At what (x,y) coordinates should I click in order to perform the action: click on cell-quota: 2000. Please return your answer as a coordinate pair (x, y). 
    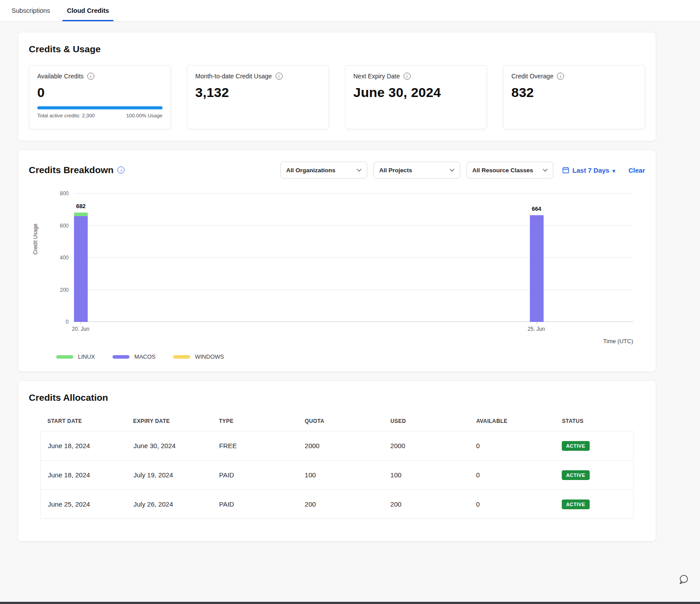
    Looking at the image, I should click on (347, 445).